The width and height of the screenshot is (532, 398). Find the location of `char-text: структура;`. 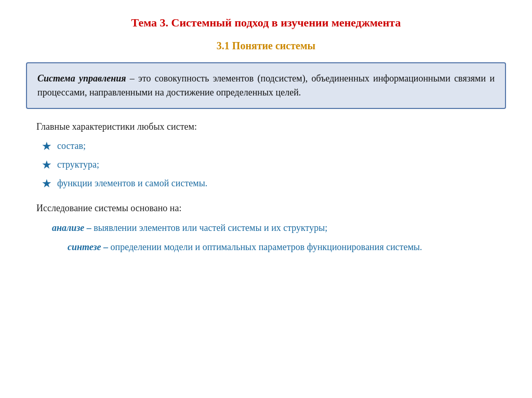

char-text: структура; is located at coordinates (78, 165).